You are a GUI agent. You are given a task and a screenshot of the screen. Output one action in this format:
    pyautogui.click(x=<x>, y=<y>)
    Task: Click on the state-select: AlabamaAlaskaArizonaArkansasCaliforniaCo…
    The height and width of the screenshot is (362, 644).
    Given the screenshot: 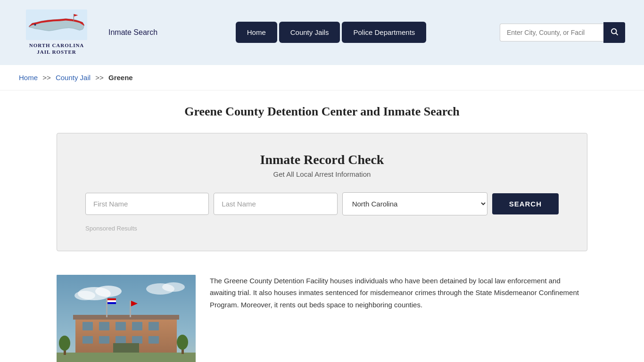 What is the action you would take?
    pyautogui.click(x=415, y=204)
    